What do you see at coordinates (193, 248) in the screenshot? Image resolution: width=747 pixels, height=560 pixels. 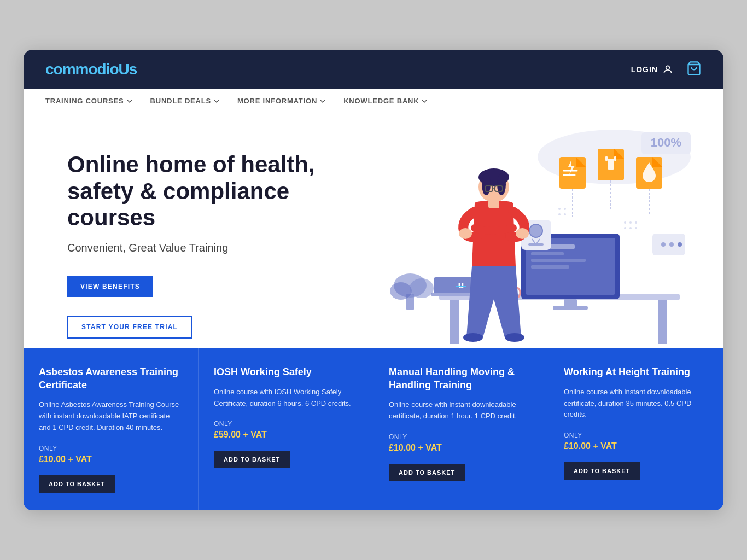 I see `hero-subtitle: Convenient, Great Value Training` at bounding box center [193, 248].